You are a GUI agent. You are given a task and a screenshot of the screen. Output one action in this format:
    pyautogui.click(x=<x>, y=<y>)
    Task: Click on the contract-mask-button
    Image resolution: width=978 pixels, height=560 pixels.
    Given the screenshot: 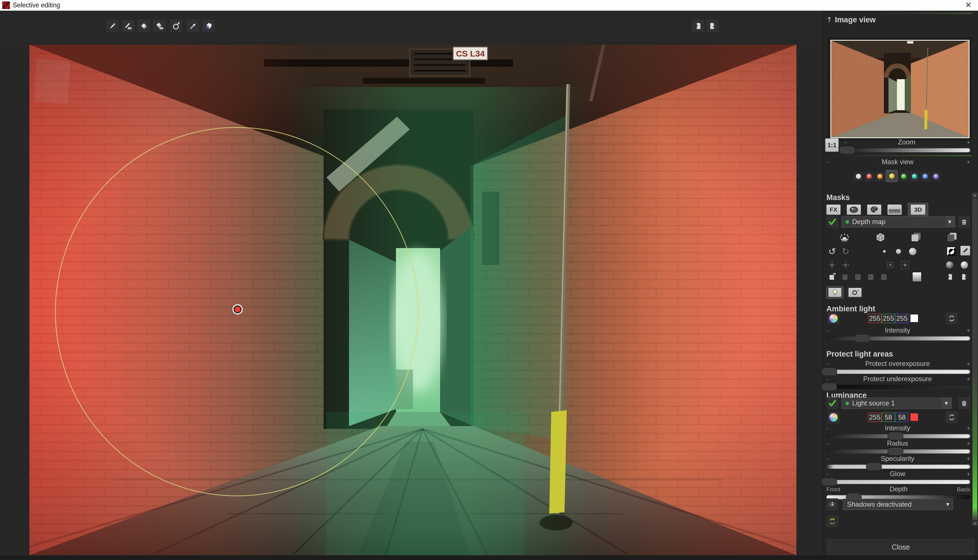 What is the action you would take?
    pyautogui.click(x=846, y=265)
    